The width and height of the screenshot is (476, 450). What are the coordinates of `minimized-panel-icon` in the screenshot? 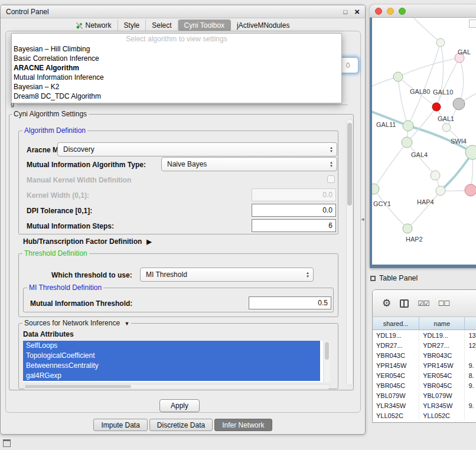 It's located at (7, 443).